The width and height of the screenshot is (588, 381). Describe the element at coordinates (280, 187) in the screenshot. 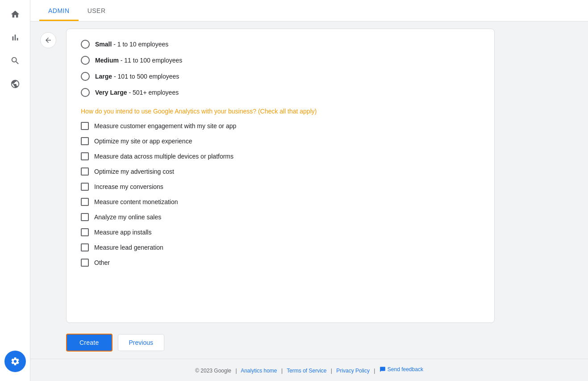

I see `checkbox-conversions: Increase my conversions` at that location.